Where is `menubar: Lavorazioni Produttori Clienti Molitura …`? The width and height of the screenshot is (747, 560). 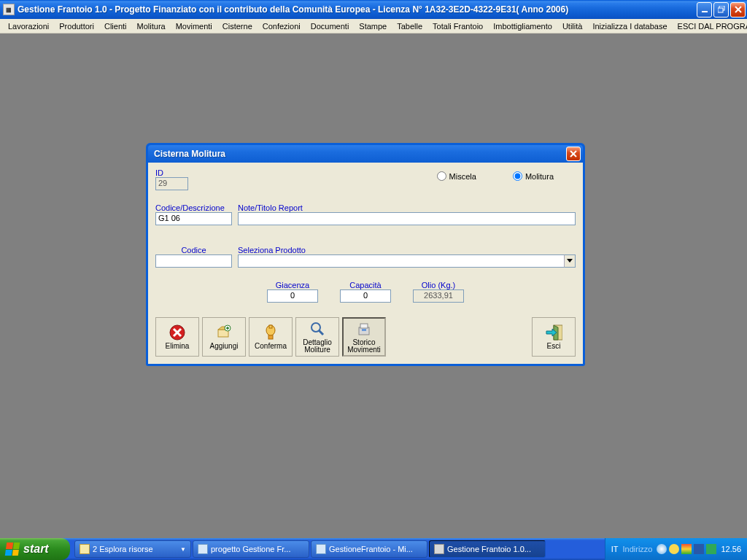 menubar: Lavorazioni Produttori Clienti Molitura … is located at coordinates (374, 26).